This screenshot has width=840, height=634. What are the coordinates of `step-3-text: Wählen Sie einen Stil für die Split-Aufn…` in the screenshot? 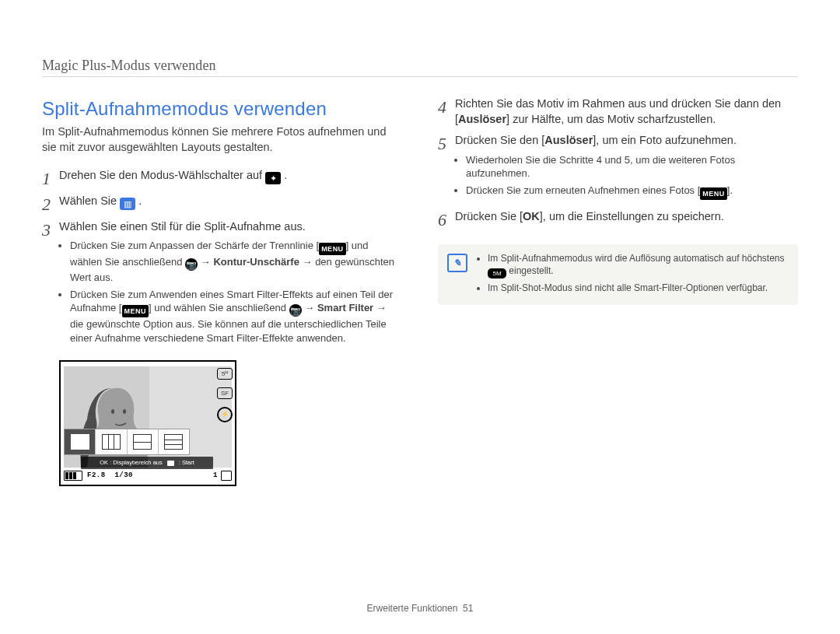 It's located at (230, 227).